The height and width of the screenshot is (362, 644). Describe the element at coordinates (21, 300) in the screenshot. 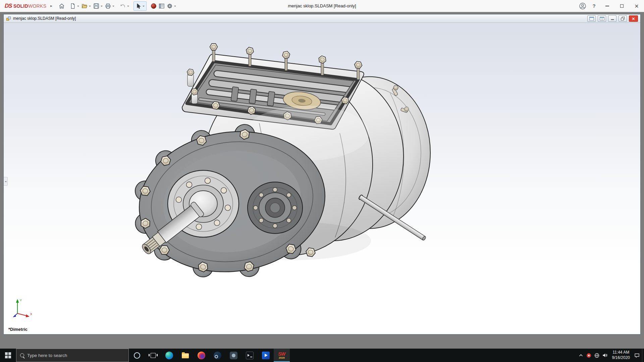

I see `triad-y-label: Y` at that location.